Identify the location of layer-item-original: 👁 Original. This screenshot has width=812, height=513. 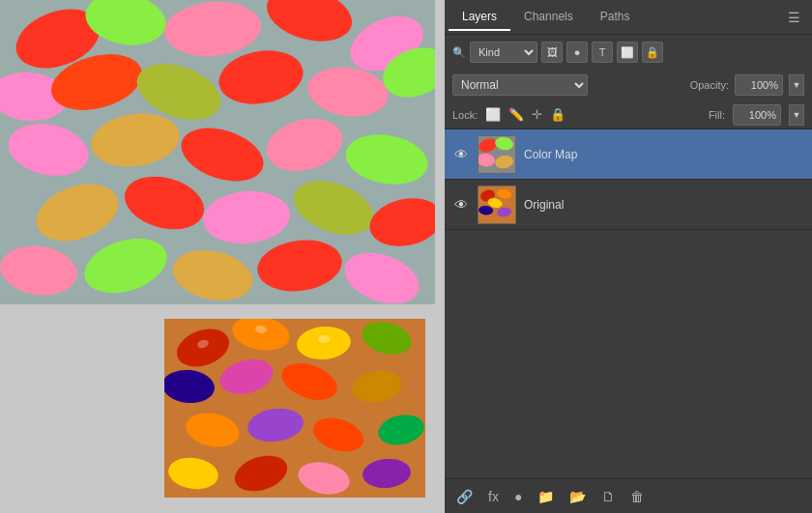
(628, 205).